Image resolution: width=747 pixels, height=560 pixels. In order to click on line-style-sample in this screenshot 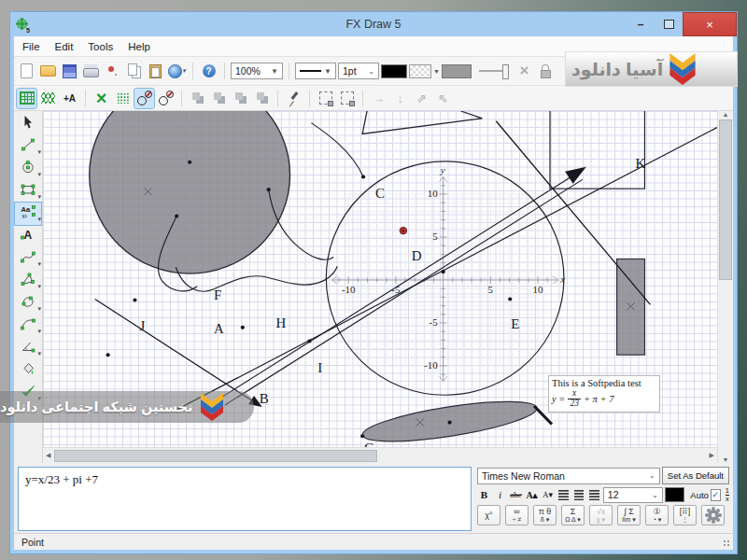, I will do `click(310, 71)`.